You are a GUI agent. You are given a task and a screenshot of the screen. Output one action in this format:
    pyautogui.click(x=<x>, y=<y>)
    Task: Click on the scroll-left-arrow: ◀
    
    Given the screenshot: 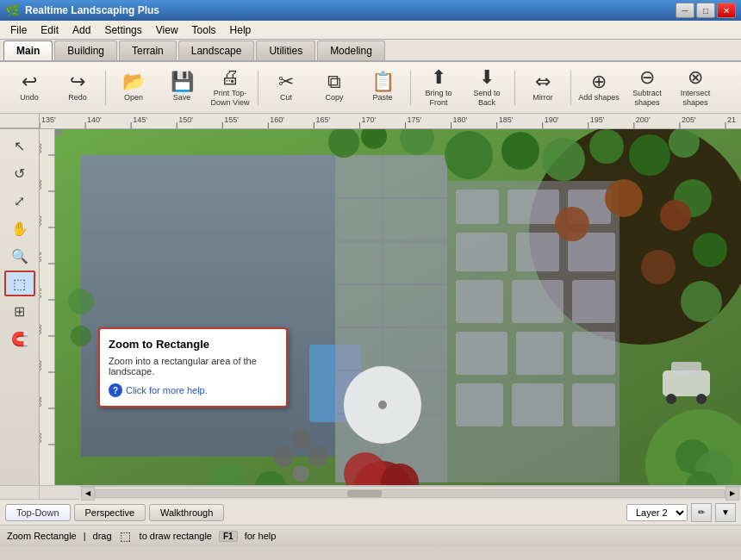 What is the action you would take?
    pyautogui.click(x=88, y=494)
    